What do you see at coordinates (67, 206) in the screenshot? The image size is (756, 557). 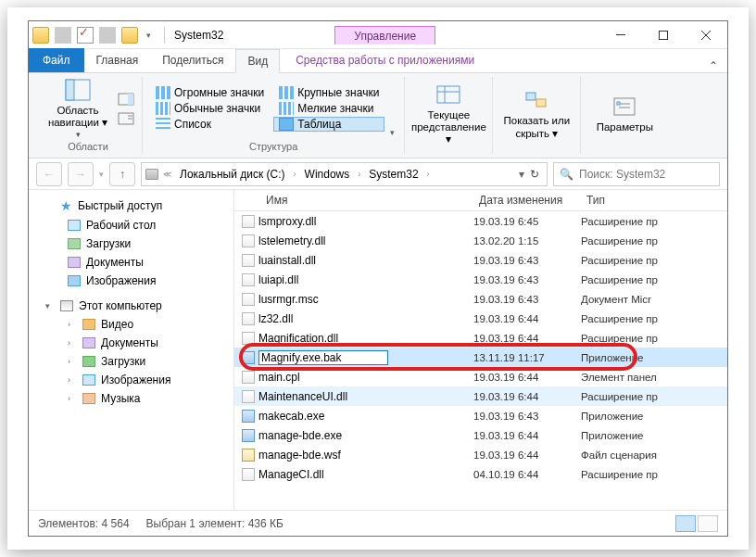 I see `star-icon: ★` at bounding box center [67, 206].